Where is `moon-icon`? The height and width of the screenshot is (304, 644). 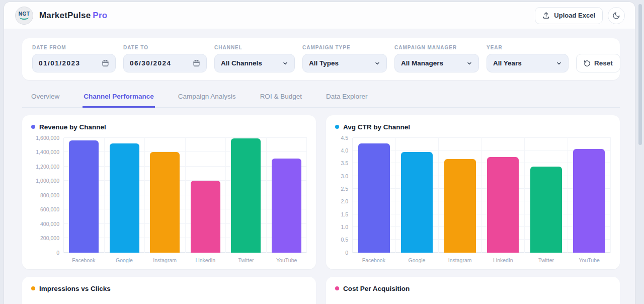 moon-icon is located at coordinates (616, 16).